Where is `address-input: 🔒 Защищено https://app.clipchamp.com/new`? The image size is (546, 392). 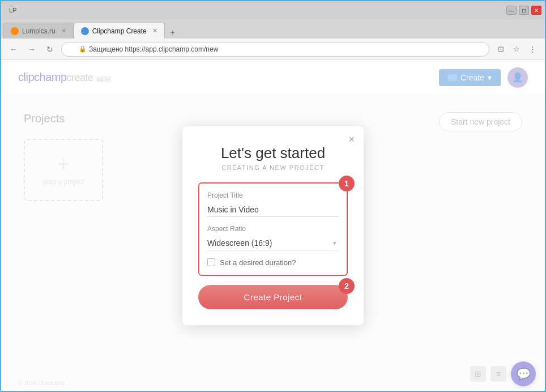 address-input: 🔒 Защищено https://app.clipchamp.com/new is located at coordinates (275, 49).